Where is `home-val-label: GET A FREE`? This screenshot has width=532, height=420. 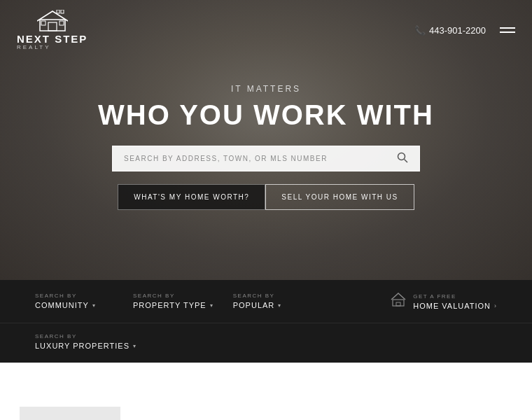
home-val-label: GET A FREE is located at coordinates (455, 297).